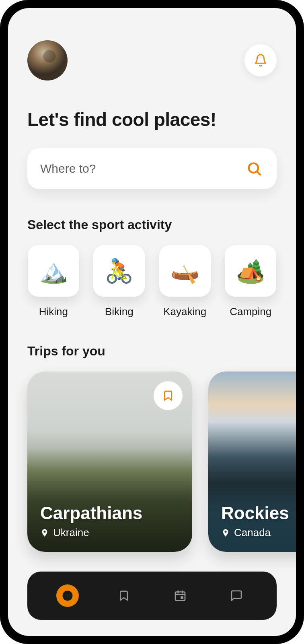 The image size is (304, 644). Describe the element at coordinates (119, 271) in the screenshot. I see `biking-icon: 🚴` at that location.